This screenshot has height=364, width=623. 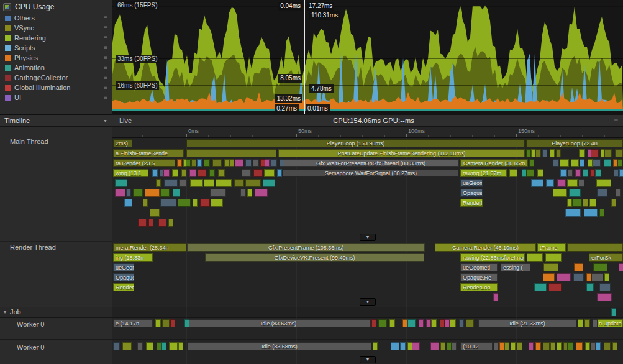 What do you see at coordinates (150, 247) in the screenshot?
I see `timeline-span: mera.Render (28.34n` at bounding box center [150, 247].